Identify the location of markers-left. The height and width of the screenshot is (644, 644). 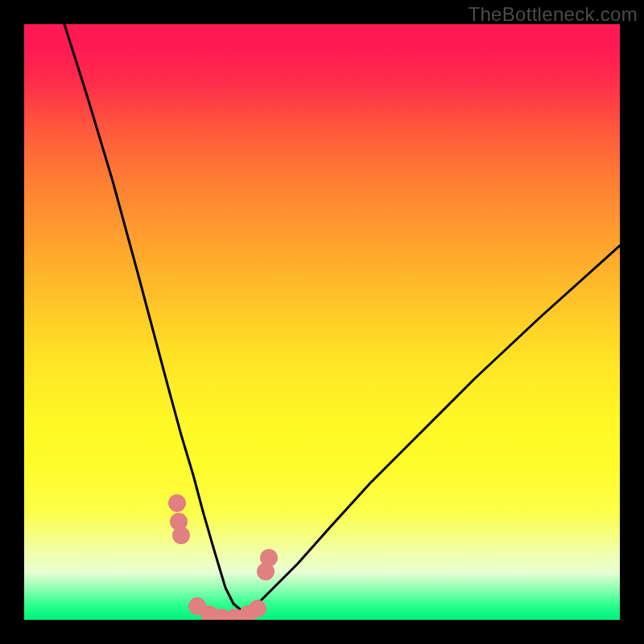
(179, 519).